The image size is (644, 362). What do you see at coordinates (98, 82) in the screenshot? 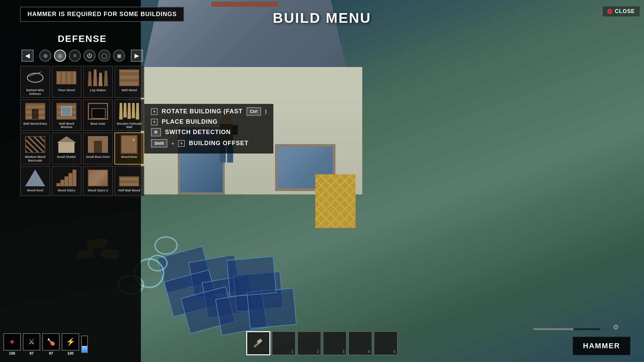
I see `grid-item-log-stakes: Log Stakes` at bounding box center [98, 82].